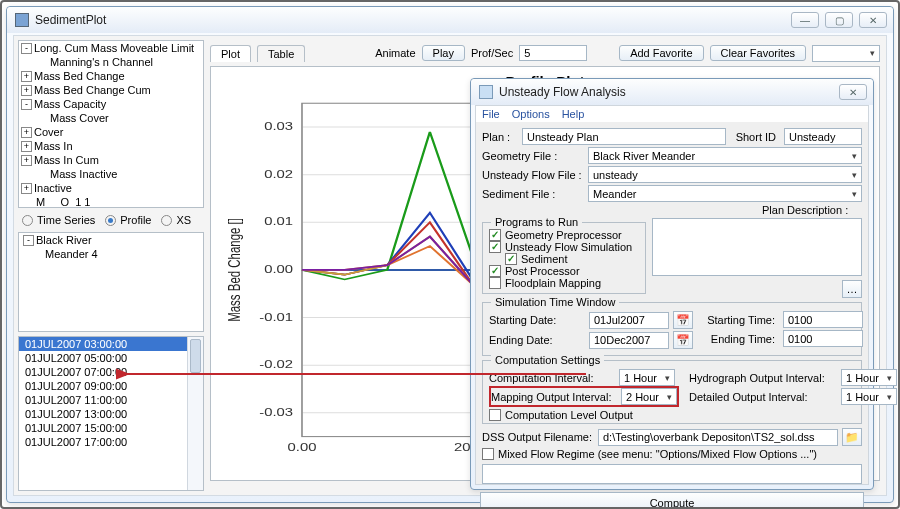 This screenshot has width=900, height=509. Describe the element at coordinates (491, 114) in the screenshot. I see `menu-file: File` at that location.